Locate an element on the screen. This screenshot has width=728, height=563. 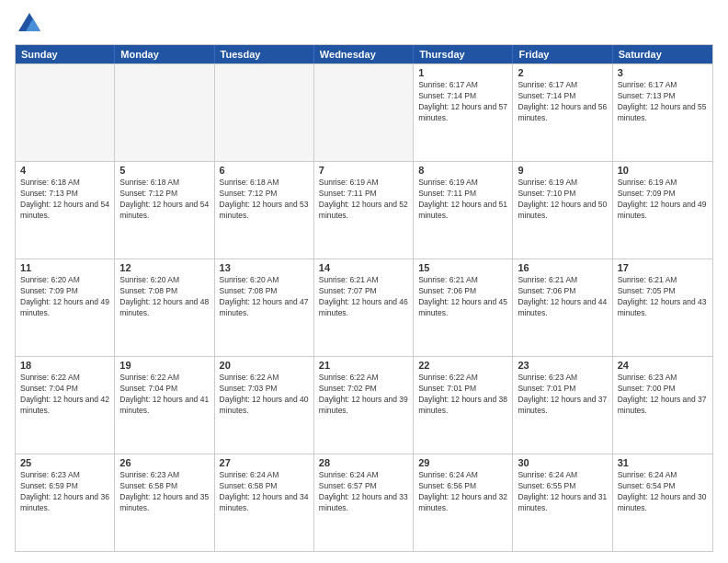
header-cell-friday: Friday is located at coordinates (563, 54).